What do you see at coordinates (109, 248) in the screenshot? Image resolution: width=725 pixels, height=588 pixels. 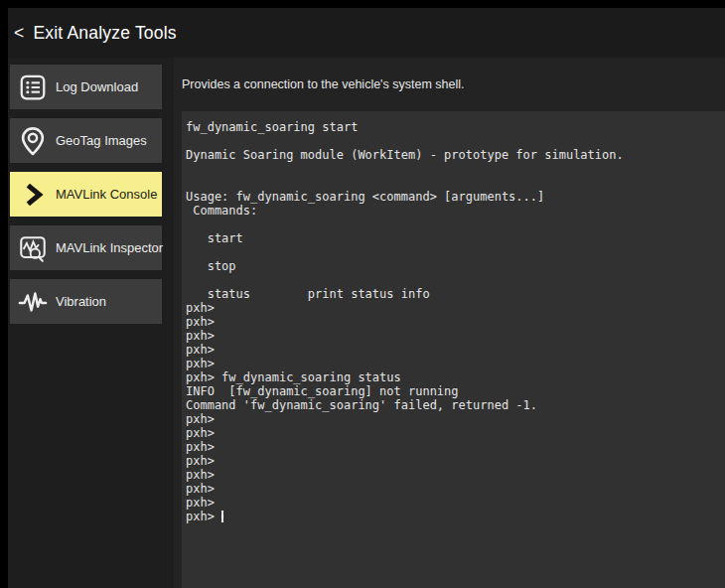 I see `sidebar-item-label: MAVLink Inspector` at bounding box center [109, 248].